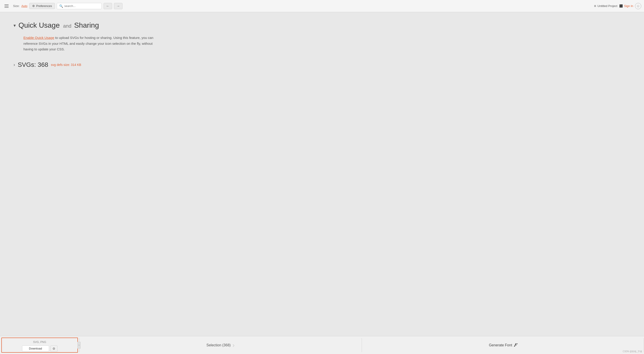 The height and width of the screenshot is (354, 644). Describe the element at coordinates (118, 6) in the screenshot. I see `forward-button: →` at that location.